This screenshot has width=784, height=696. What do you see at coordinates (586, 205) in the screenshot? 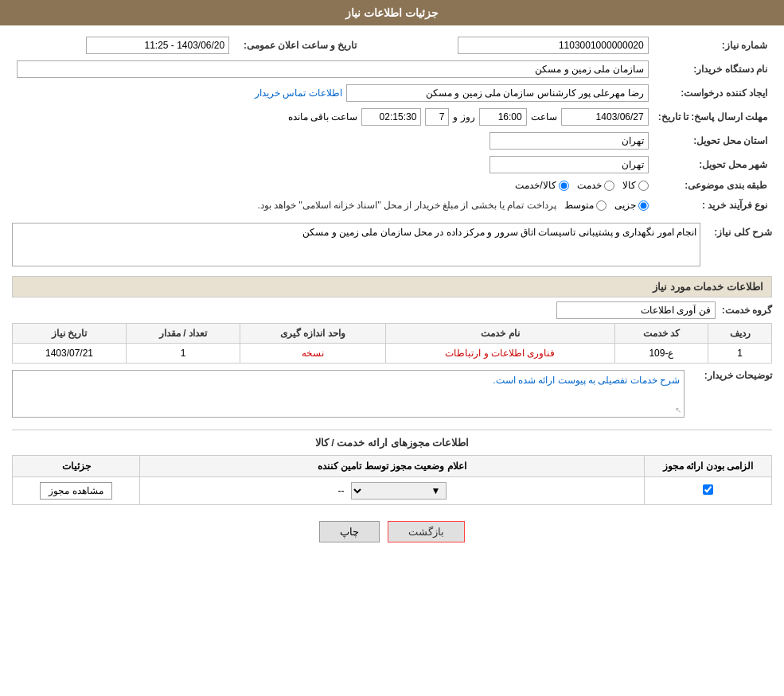
I see `purchase-mottasat-option: متوسط` at bounding box center [586, 205].